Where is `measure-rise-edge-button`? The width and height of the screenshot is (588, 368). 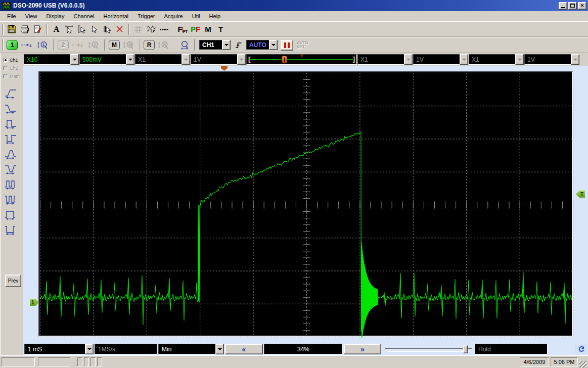
measure-rise-edge-button is located at coordinates (13, 154).